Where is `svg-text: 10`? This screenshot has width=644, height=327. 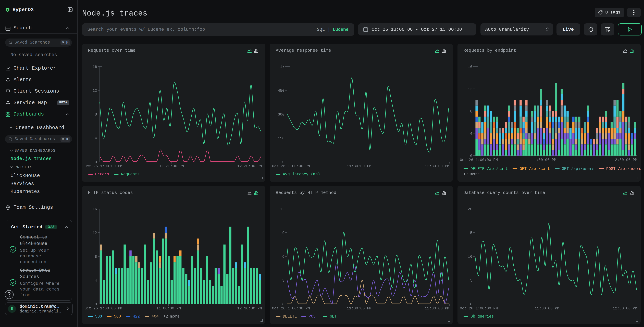 svg-text: 10 is located at coordinates (470, 257).